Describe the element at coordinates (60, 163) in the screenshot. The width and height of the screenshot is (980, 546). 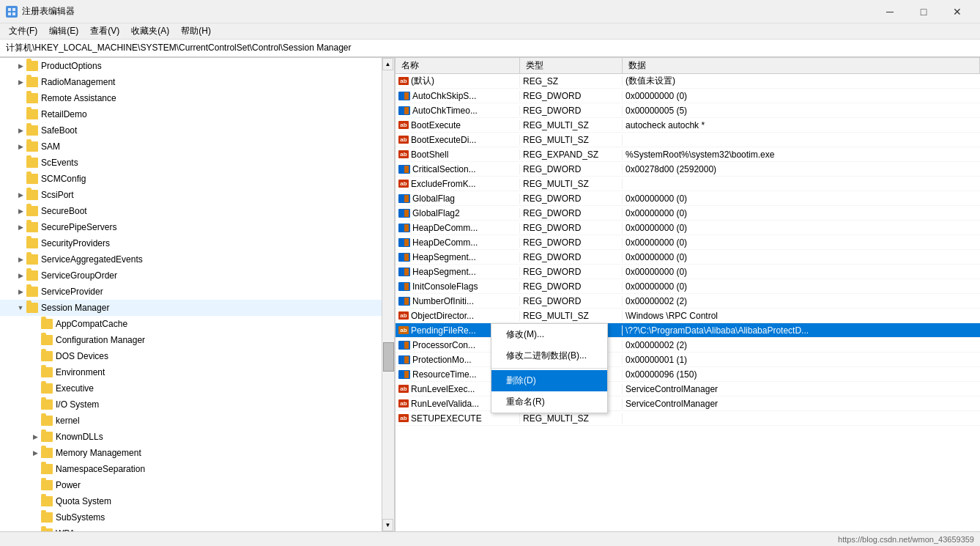
I see `tree-label: ScEvents` at that location.